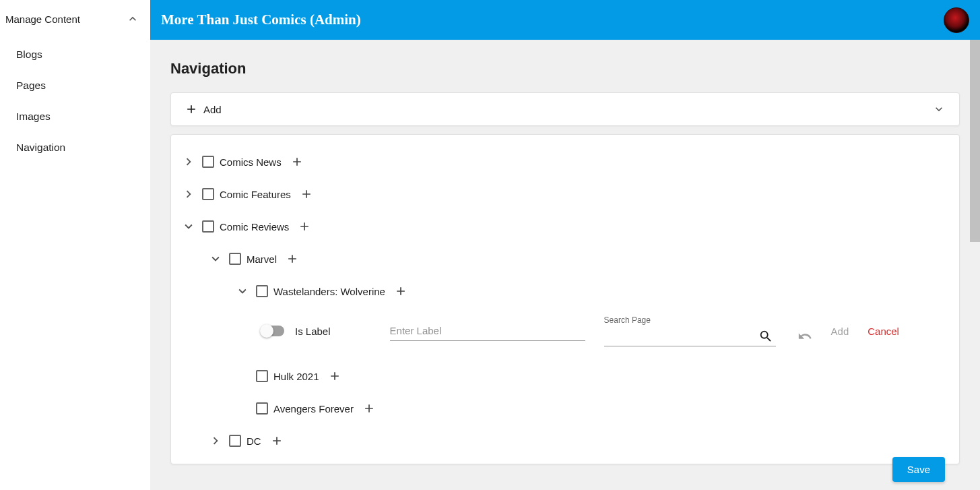 The width and height of the screenshot is (980, 490). I want to click on tree-node-dc: DC, so click(579, 441).